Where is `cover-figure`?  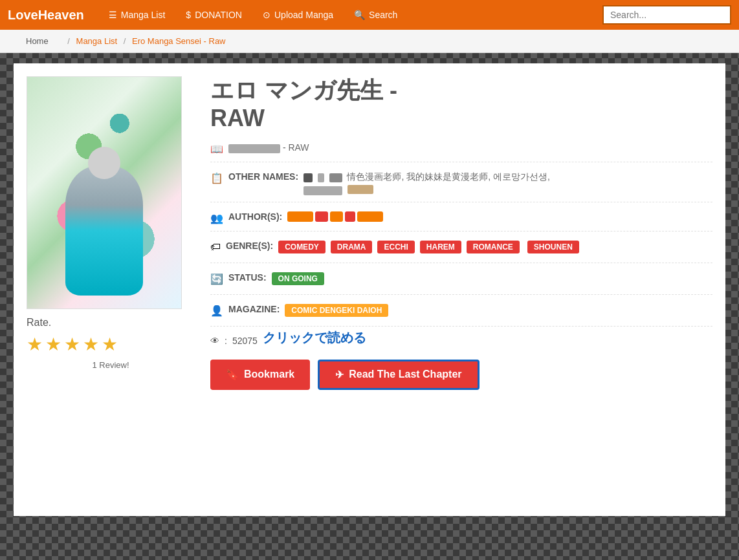
cover-figure is located at coordinates (104, 231).